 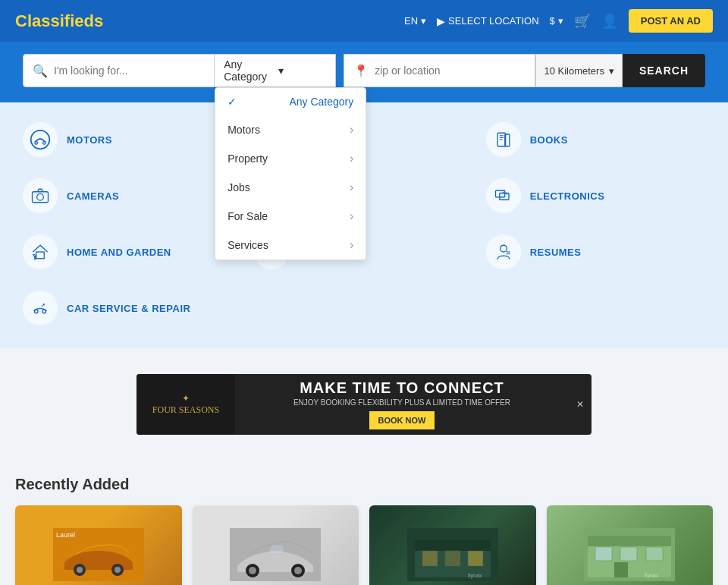 What do you see at coordinates (119, 252) in the screenshot?
I see `home-garden-label: HOME AND GARDEN` at bounding box center [119, 252].